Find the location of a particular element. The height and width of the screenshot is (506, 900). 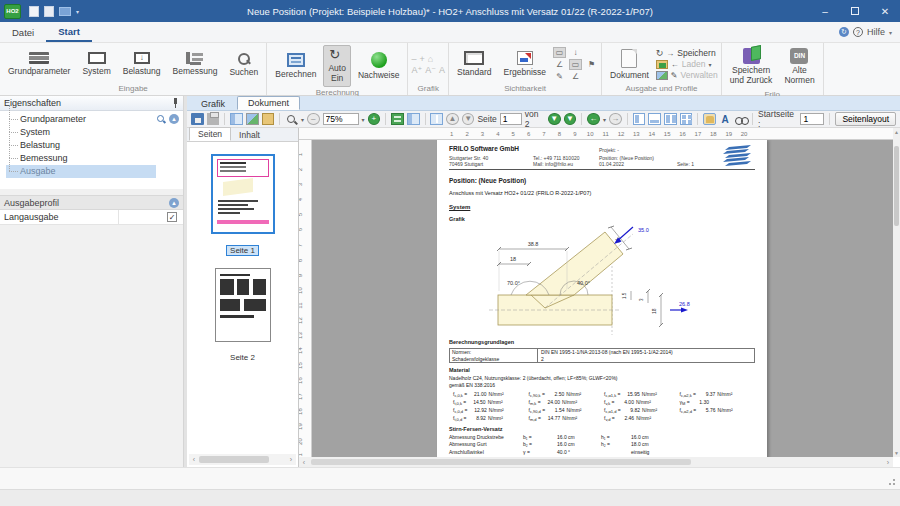

system-button: System is located at coordinates (96, 64).